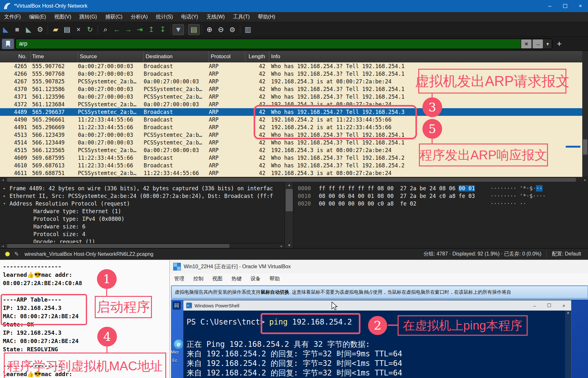 This screenshot has height=378, width=588. I want to click on wireshark-logo-icon, so click(7, 6).